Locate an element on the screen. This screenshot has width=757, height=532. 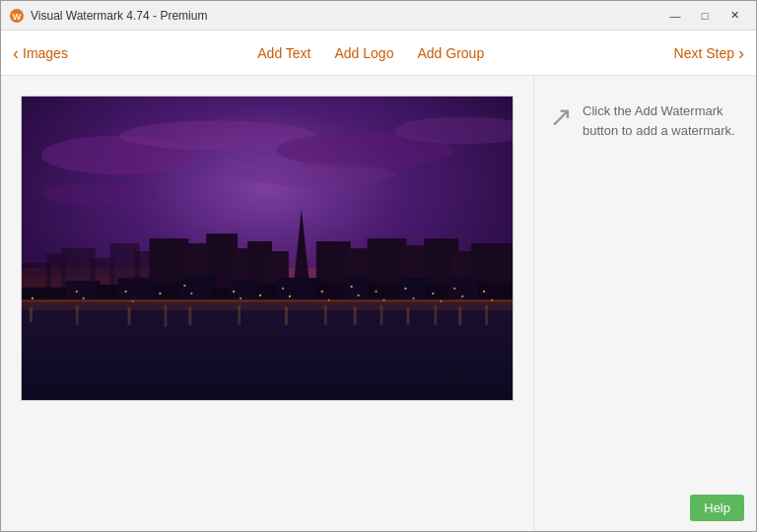
next-step-button: Next Step is located at coordinates (710, 53).